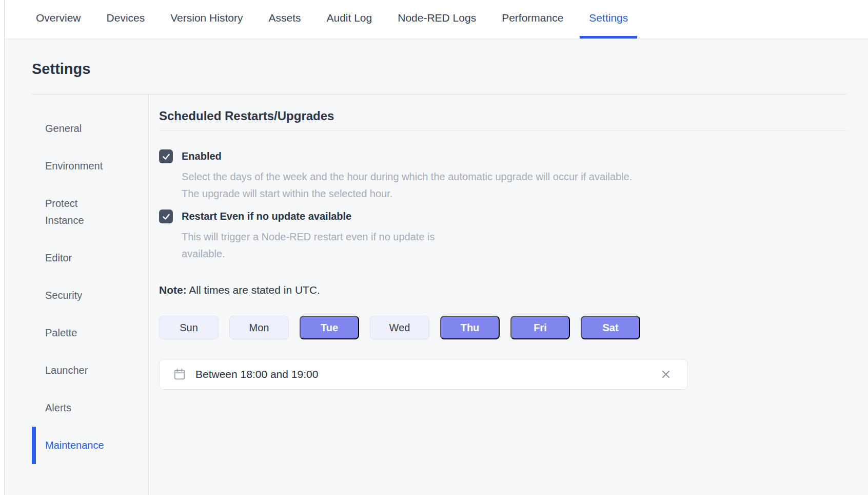 Image resolution: width=868 pixels, height=495 pixels. I want to click on sidebar-item-protect-instance: Protect Instance, so click(90, 212).